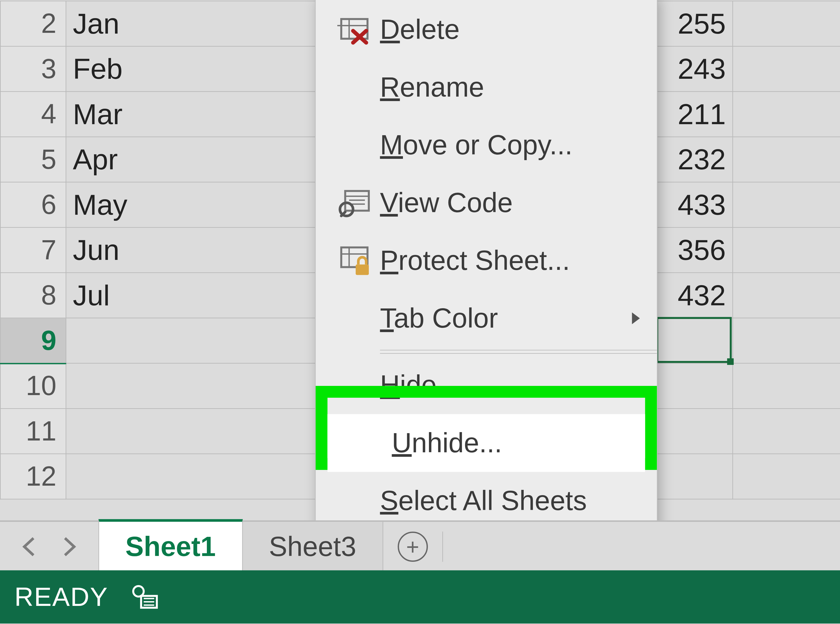 This screenshot has height=624, width=840. What do you see at coordinates (511, 501) in the screenshot?
I see `menu-item-label: Select All Sheets` at bounding box center [511, 501].